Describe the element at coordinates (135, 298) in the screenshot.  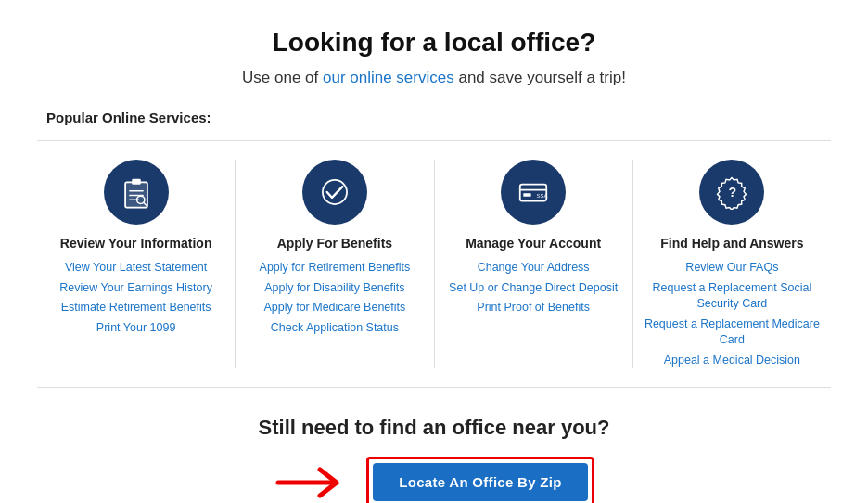
I see `review-links: View Your Latest Statement Review Your E…` at that location.